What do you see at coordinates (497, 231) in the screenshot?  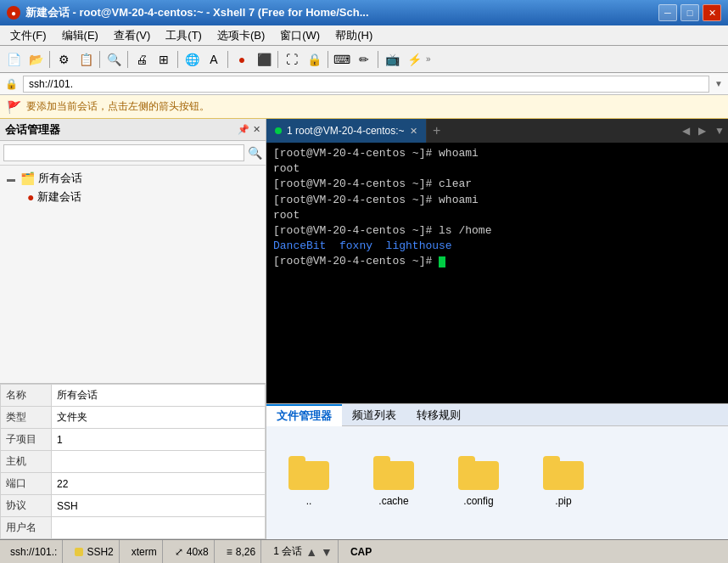 I see `term-line-6: [root@VM-20-4-centos ~]# ls /home` at bounding box center [497, 231].